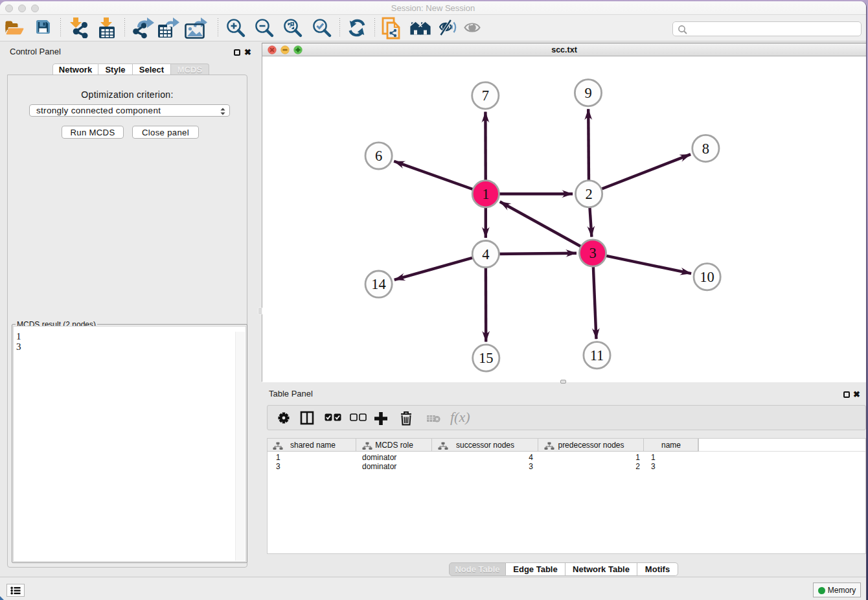 Image resolution: width=868 pixels, height=600 pixels. I want to click on svg-text: 3, so click(592, 253).